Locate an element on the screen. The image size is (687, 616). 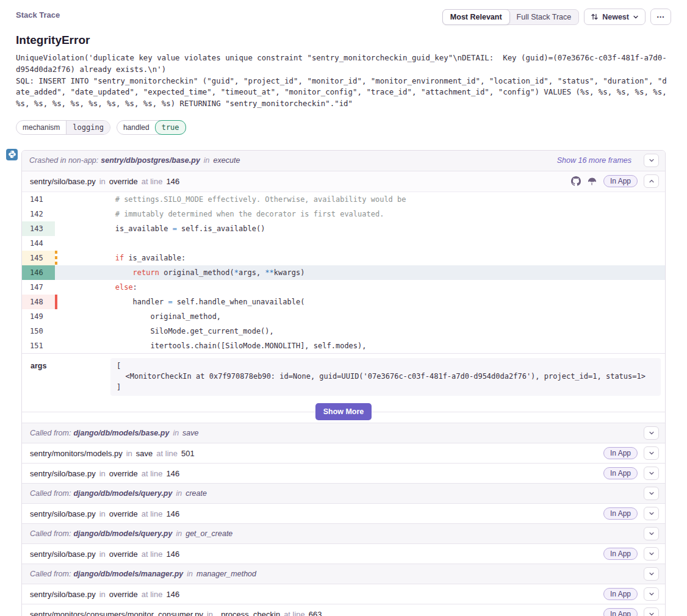
code-text: SiloMode.get_current_mode(), is located at coordinates (166, 331).